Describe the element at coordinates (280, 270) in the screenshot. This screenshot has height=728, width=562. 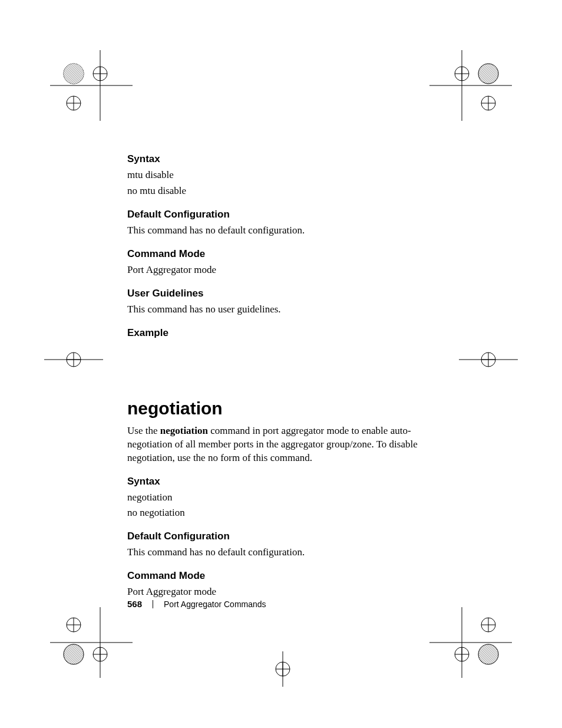
I see `command-mode-text: Port Aggregator mode` at that location.